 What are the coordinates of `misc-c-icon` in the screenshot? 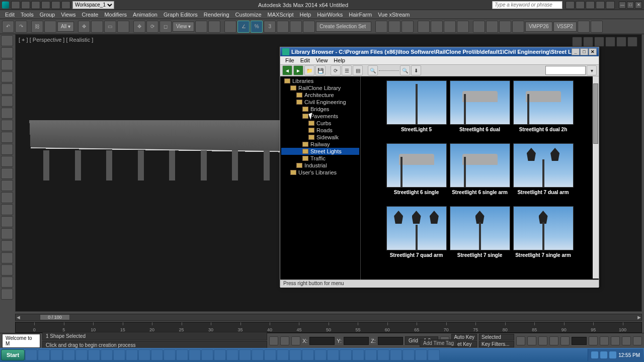 It's located at (7, 222).